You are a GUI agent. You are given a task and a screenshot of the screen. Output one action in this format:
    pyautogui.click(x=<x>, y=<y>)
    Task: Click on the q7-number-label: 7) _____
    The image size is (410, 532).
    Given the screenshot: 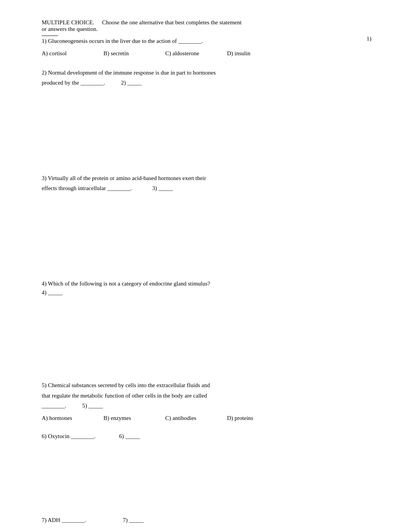 What is the action you would take?
    pyautogui.click(x=133, y=520)
    